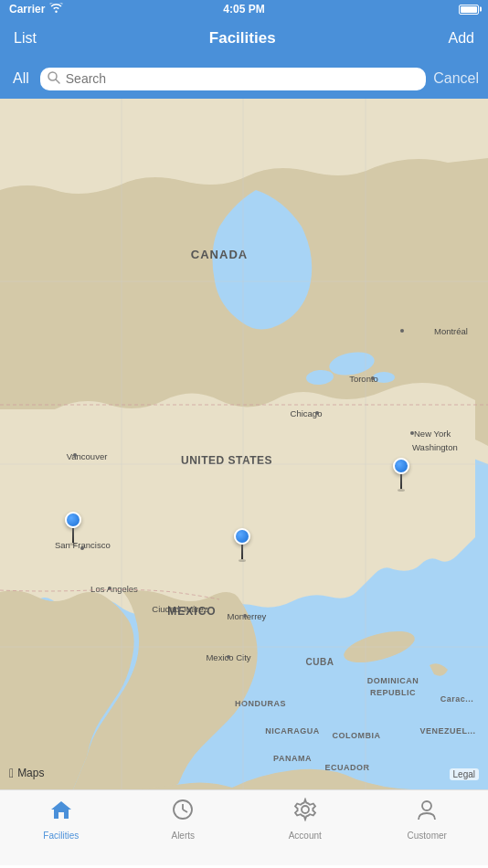 Image resolution: width=488 pixels, height=868 pixels. Describe the element at coordinates (244, 828) in the screenshot. I see `tab-bar: Facilities Alerts Account` at that location.